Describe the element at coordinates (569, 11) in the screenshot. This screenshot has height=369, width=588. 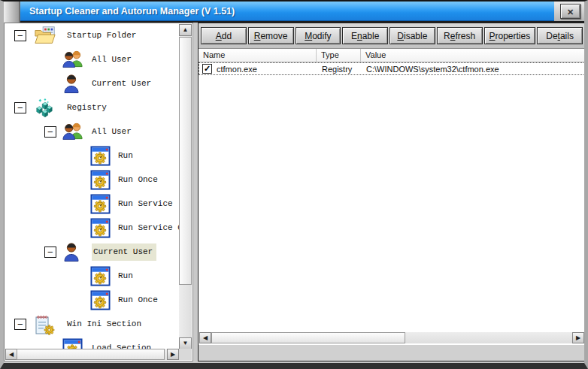
I see `title-bar-tail` at that location.